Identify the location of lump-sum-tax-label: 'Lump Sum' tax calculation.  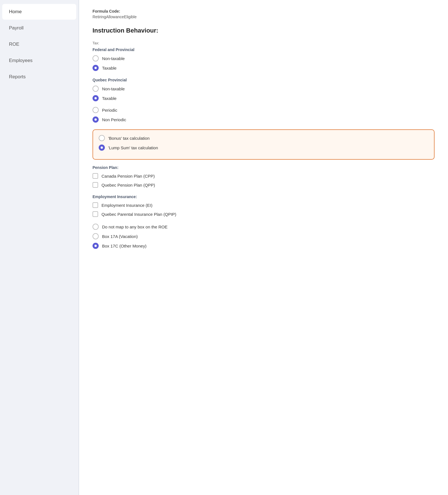
(133, 148).